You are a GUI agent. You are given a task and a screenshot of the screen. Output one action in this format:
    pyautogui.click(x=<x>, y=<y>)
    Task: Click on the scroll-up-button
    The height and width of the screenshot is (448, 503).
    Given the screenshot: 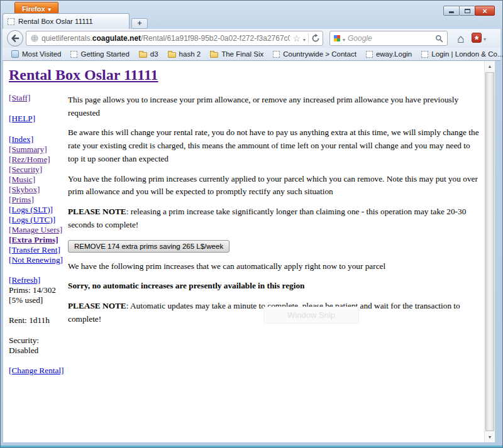 What is the action you would take?
    pyautogui.click(x=490, y=67)
    